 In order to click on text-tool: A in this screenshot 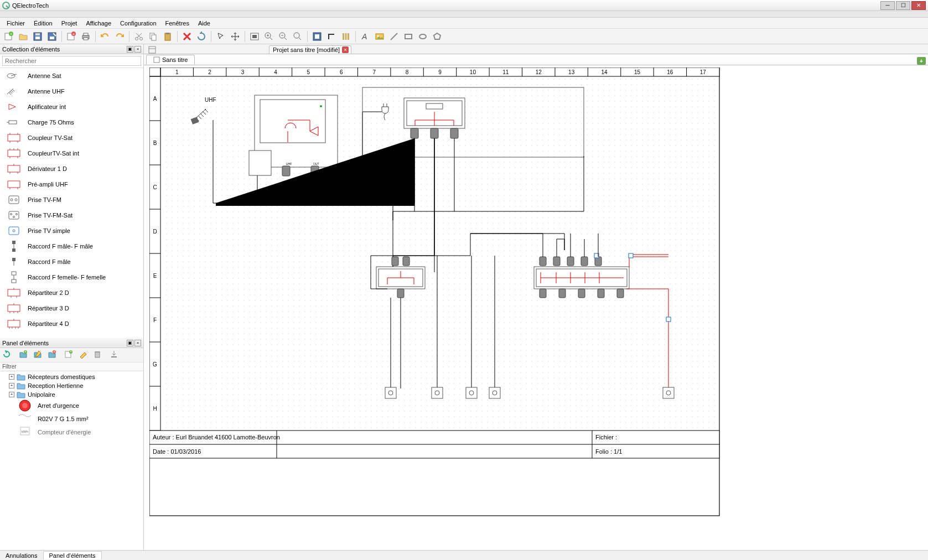, I will do `click(365, 37)`.